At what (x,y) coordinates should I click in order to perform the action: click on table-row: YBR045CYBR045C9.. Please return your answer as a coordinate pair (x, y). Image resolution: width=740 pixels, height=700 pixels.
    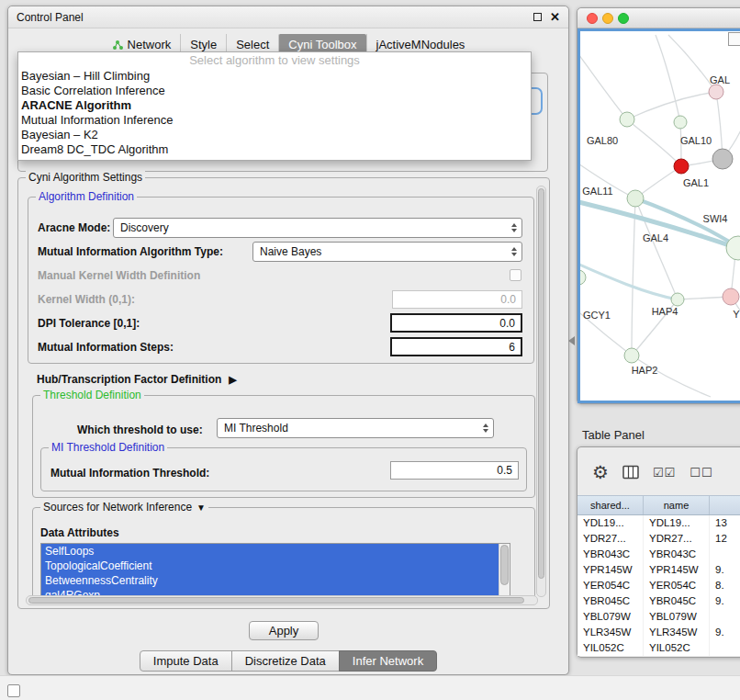
    Looking at the image, I should click on (659, 601).